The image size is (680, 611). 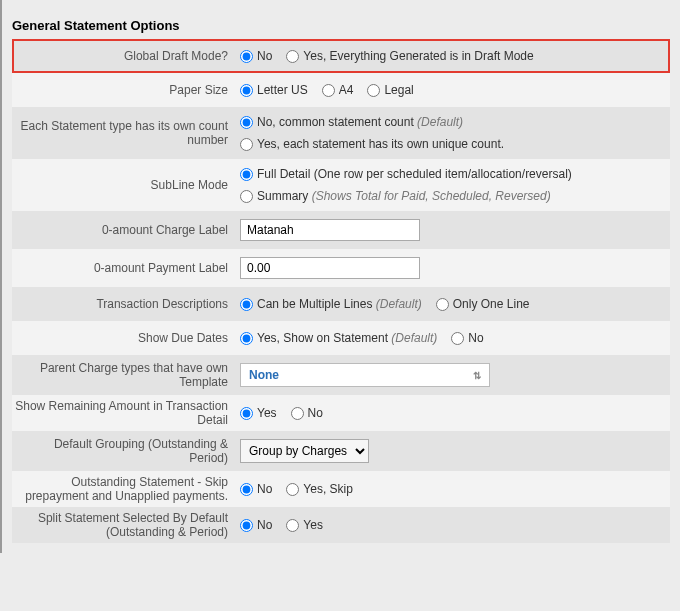 I want to click on chevron-updown-icon: ⇅, so click(x=477, y=376).